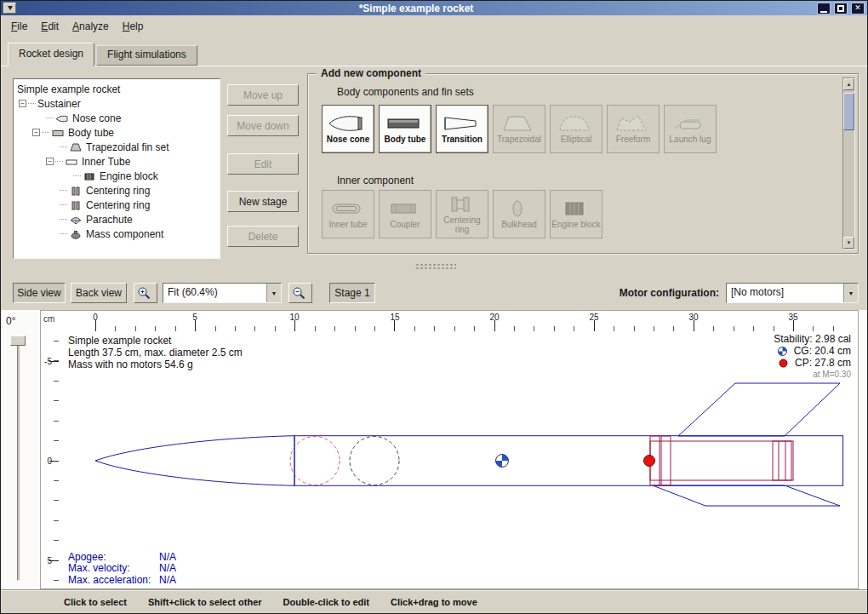  I want to click on window-menu-icon, so click(10, 9).